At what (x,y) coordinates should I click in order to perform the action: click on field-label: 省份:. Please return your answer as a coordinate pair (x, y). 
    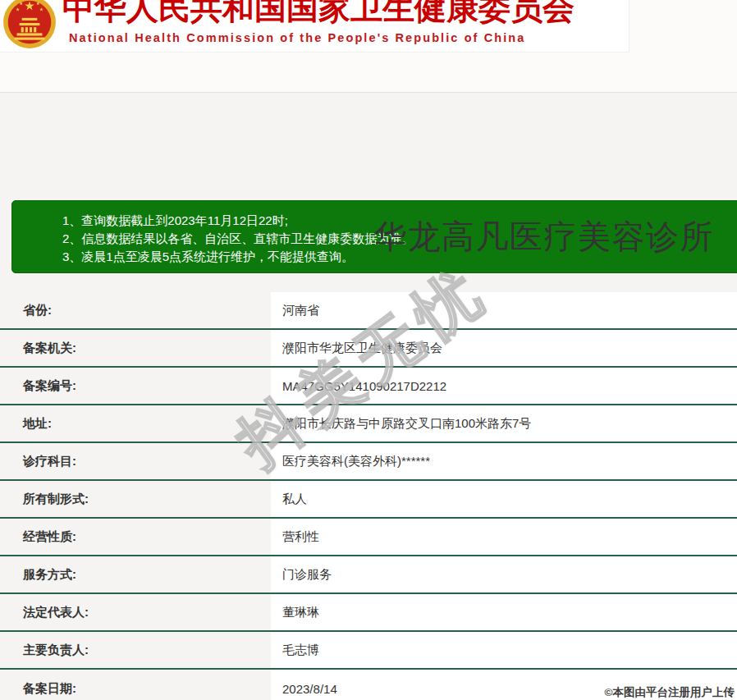
    Looking at the image, I should click on (135, 310).